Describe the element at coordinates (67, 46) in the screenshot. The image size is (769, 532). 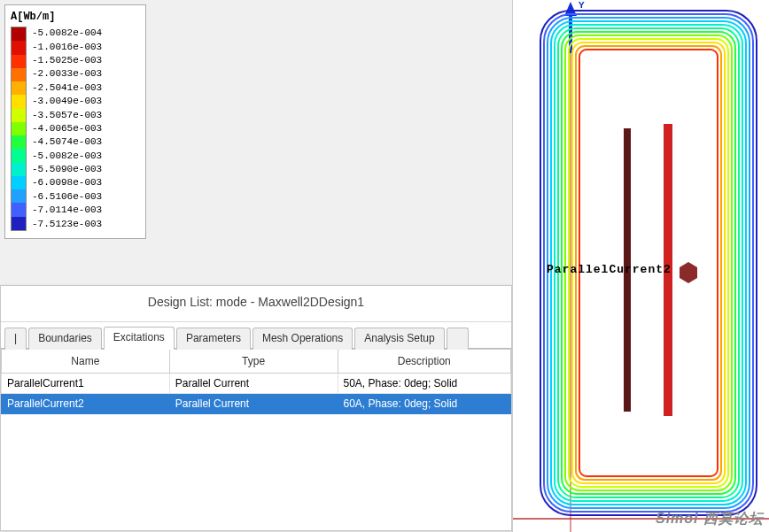
I see `legend-value: -1.0016e-003` at that location.